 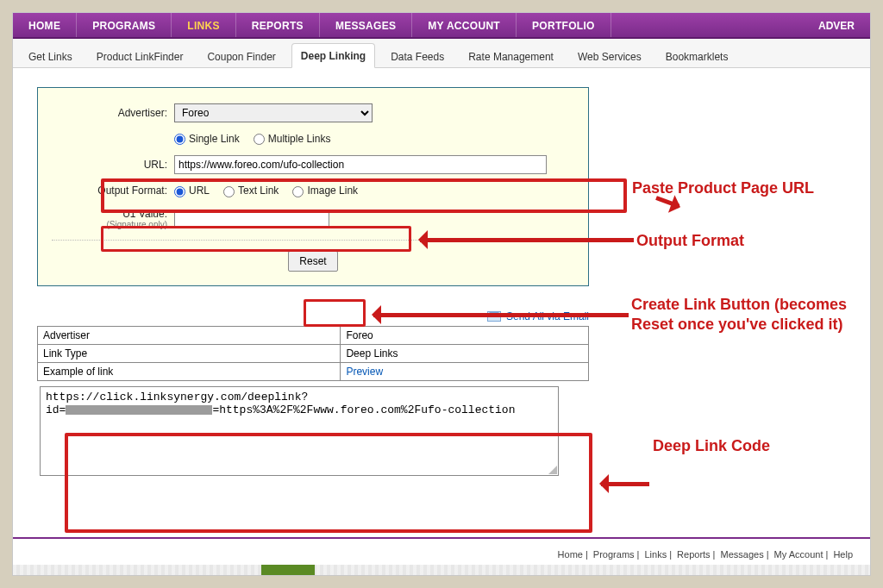 I want to click on output-format-label: Output Format:, so click(x=113, y=191).